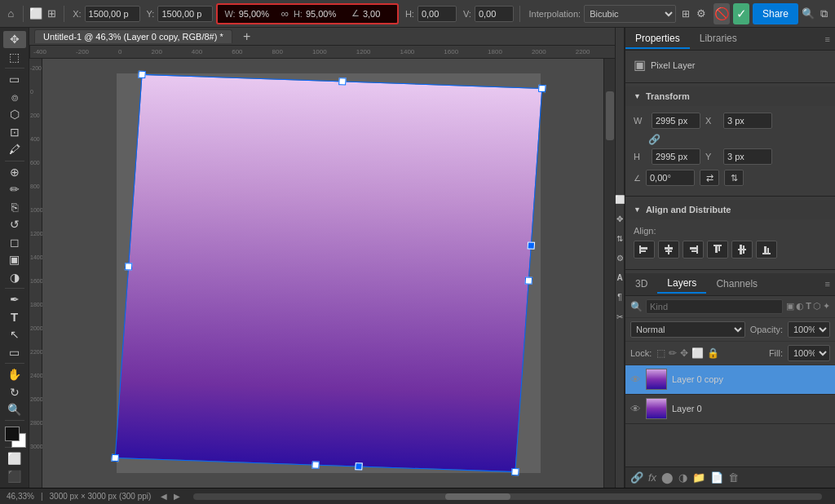  I want to click on nav-prev-icon: ◀, so click(164, 496).